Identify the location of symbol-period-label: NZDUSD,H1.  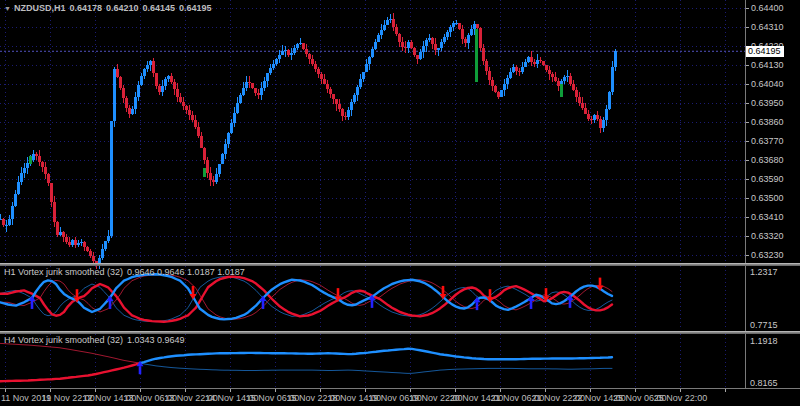
(40, 8).